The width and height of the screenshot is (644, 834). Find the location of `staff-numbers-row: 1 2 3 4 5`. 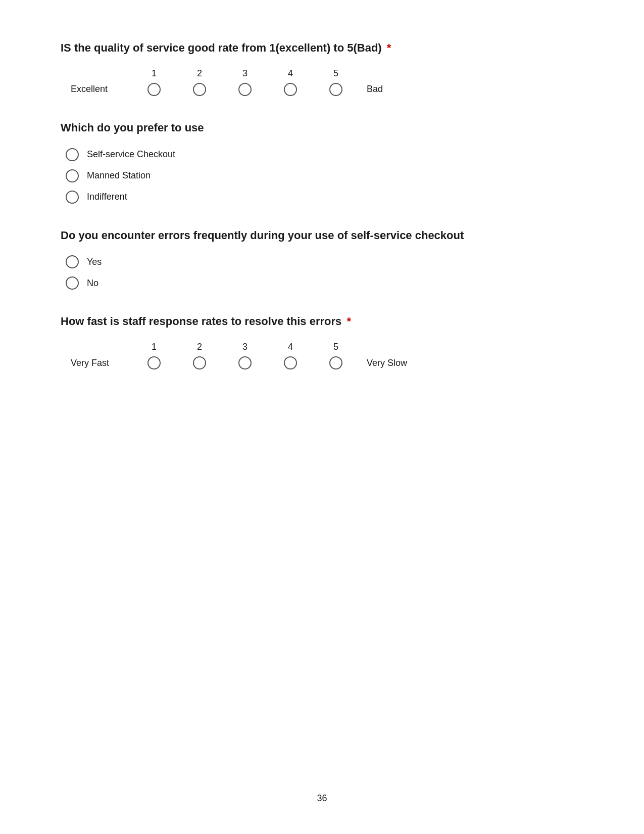

staff-numbers-row: 1 2 3 4 5 is located at coordinates (358, 347).